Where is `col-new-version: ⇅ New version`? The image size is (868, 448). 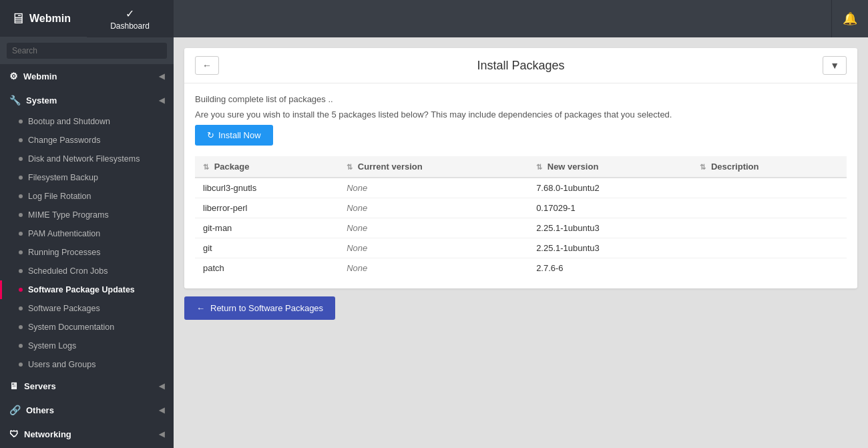 col-new-version: ⇅ New version is located at coordinates (610, 167).